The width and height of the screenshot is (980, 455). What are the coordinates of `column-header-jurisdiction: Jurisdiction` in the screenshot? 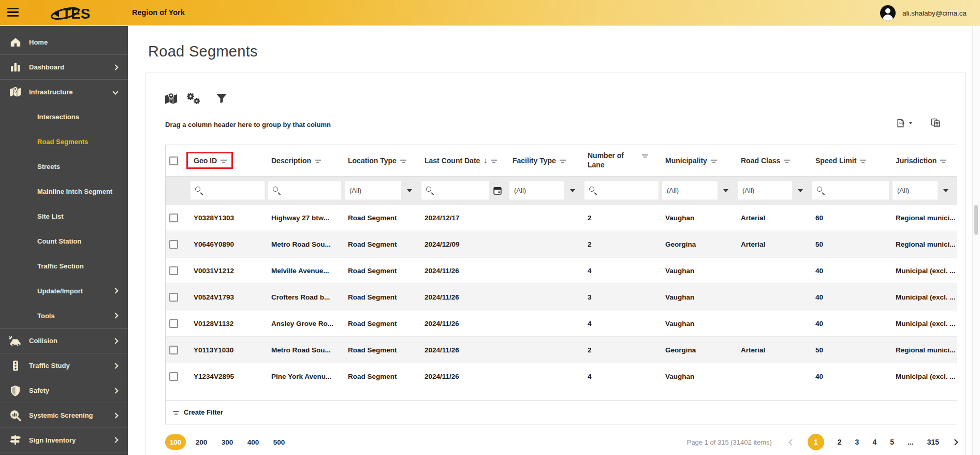 It's located at (924, 161).